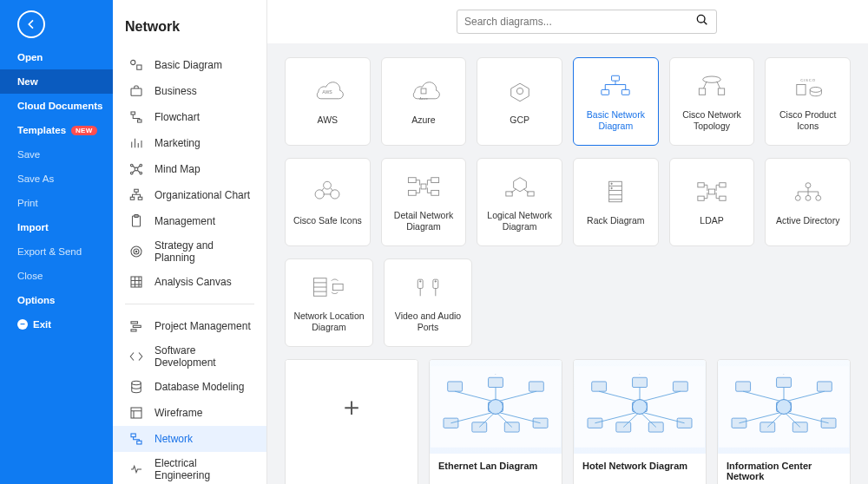 This screenshot has width=868, height=484. Describe the element at coordinates (56, 57) in the screenshot. I see `sidebar-item-open: Open` at that location.